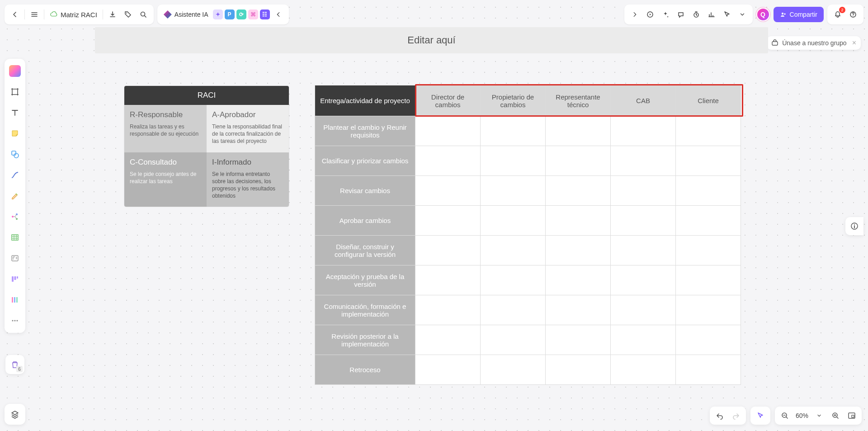  Describe the element at coordinates (854, 43) in the screenshot. I see `close-icon: ×` at that location.